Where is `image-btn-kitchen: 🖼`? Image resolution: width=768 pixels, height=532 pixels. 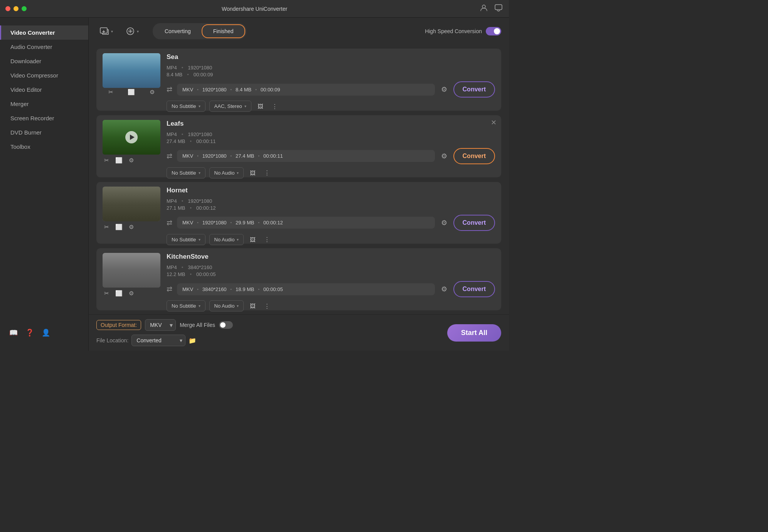
image-btn-kitchen: 🖼 is located at coordinates (253, 306).